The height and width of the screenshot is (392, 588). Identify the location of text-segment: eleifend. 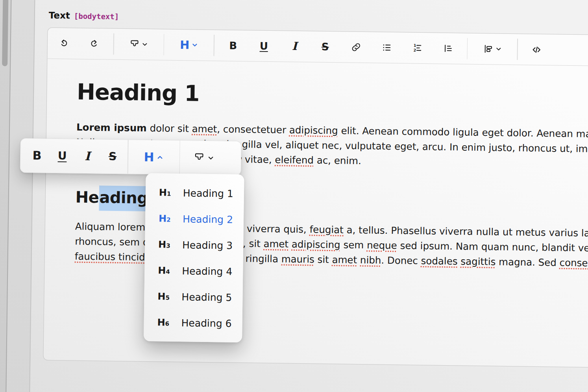
(294, 160).